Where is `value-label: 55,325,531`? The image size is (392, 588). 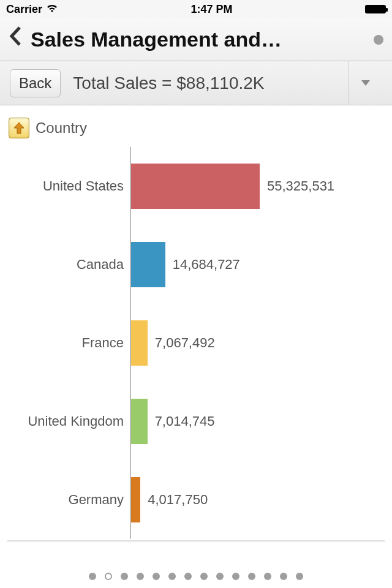 value-label: 55,325,531 is located at coordinates (301, 186).